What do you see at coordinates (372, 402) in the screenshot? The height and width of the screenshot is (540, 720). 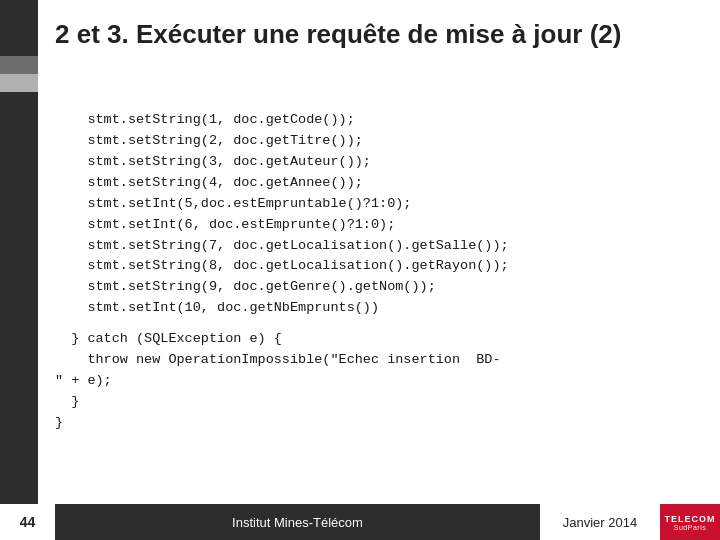 I see `catch-line-4: }` at bounding box center [372, 402].